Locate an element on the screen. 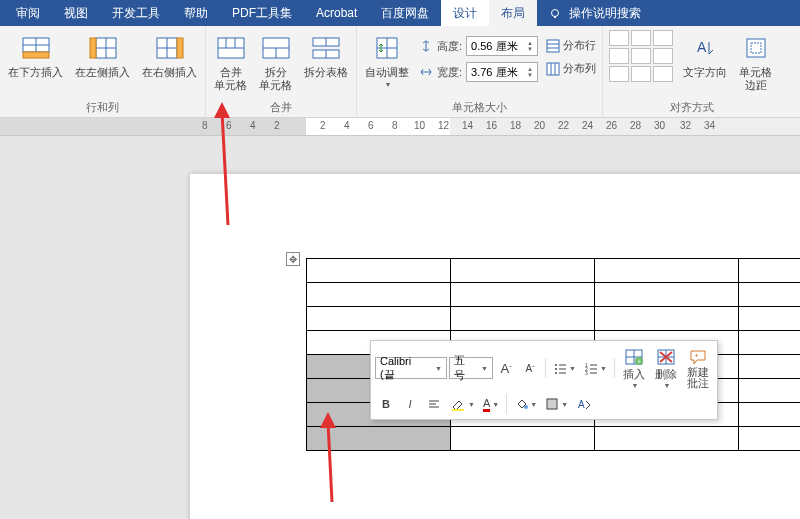 This screenshot has width=800, height=519. ruler-tick: 4 is located at coordinates (347, 126).